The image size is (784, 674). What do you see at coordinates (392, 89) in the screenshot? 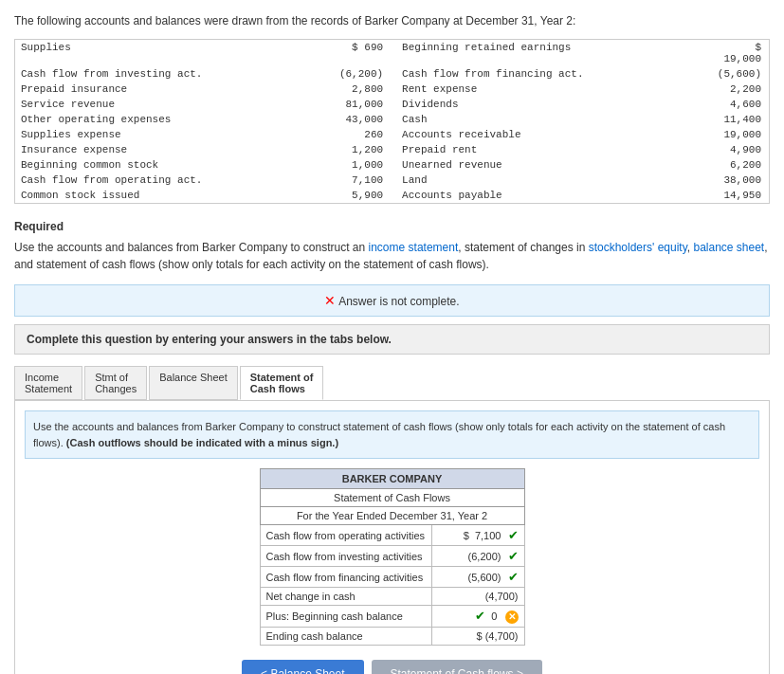
I see `table-row: Prepaid insurance 2,800 Rent expense 2,2…` at bounding box center [392, 89].